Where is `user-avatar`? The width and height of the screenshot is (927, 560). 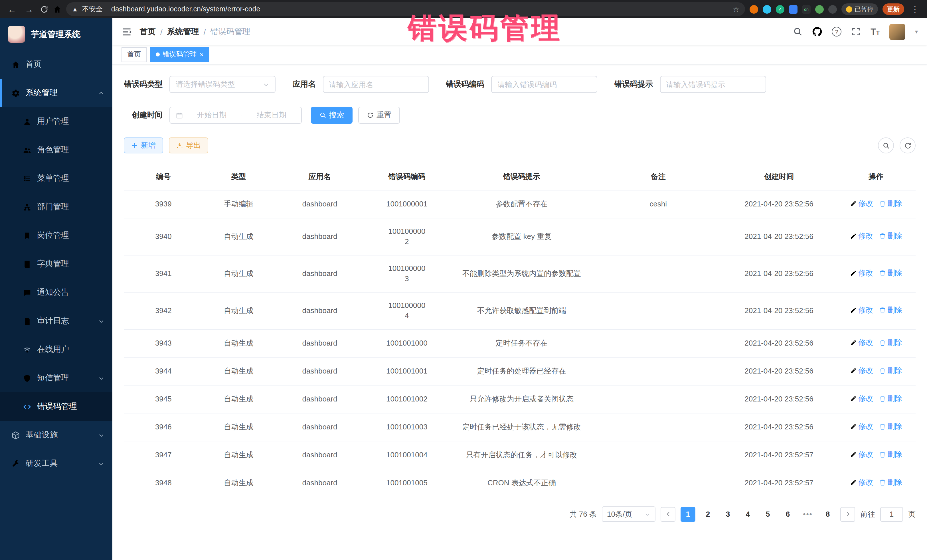 user-avatar is located at coordinates (897, 32).